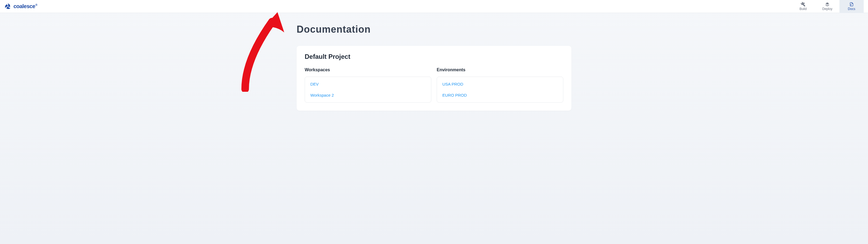 The image size is (868, 244). What do you see at coordinates (264, 51) in the screenshot?
I see `annotation-arrow-icon` at bounding box center [264, 51].